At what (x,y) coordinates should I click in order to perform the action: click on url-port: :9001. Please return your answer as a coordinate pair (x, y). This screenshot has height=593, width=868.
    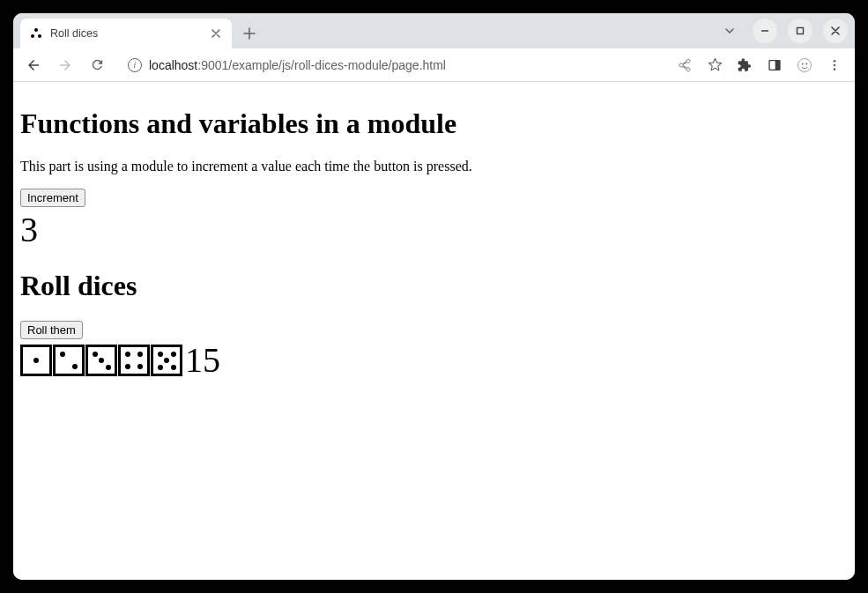
    Looking at the image, I should click on (213, 65).